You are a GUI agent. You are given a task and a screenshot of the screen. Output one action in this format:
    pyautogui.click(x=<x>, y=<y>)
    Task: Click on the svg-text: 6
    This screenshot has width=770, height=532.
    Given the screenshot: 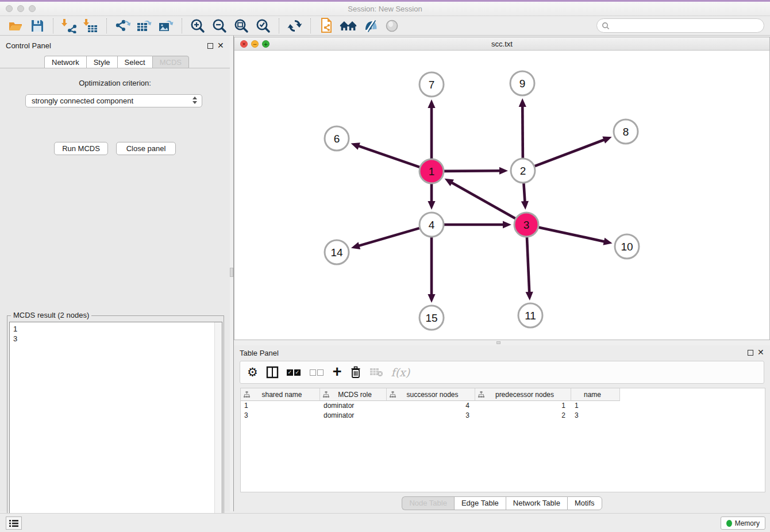 What is the action you would take?
    pyautogui.click(x=337, y=139)
    